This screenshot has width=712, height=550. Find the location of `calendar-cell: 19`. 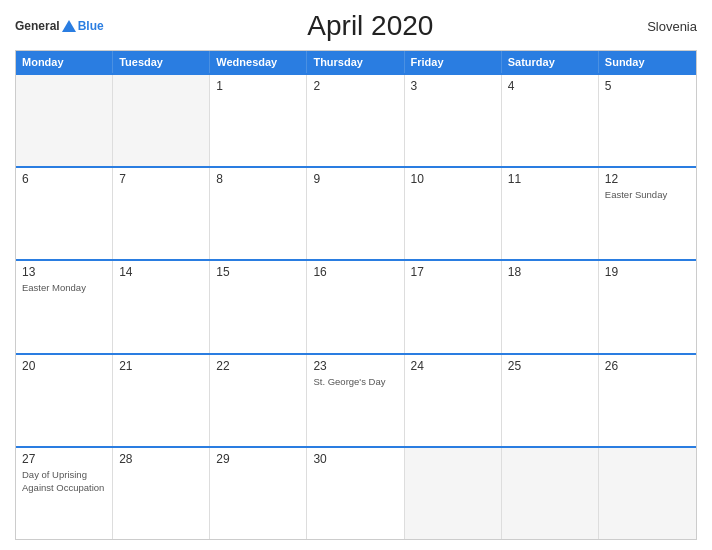

calendar-cell: 19 is located at coordinates (648, 306).